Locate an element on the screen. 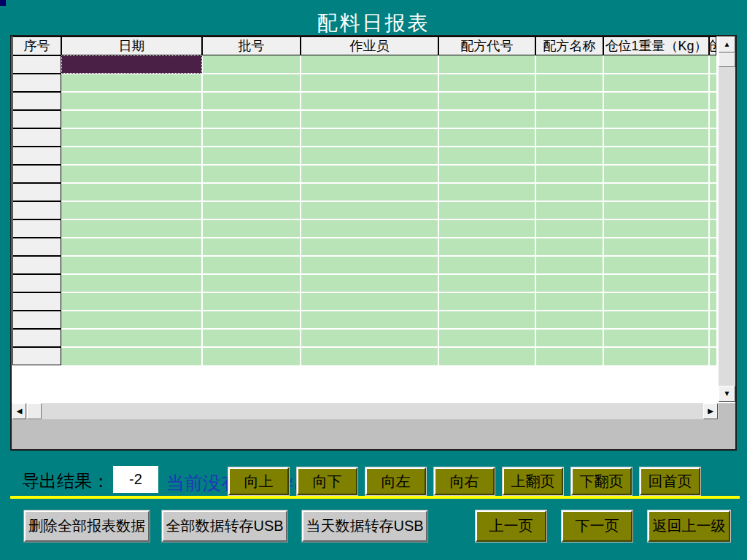 The height and width of the screenshot is (560, 747). prev-page-button: 上一页 is located at coordinates (511, 526).